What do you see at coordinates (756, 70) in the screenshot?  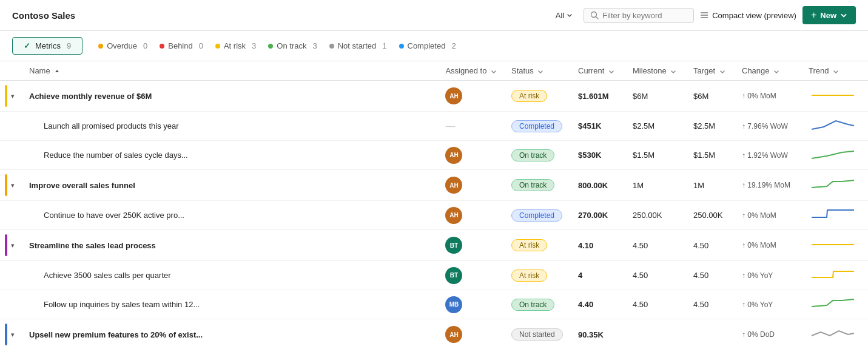 I see `col-change-label: Change` at bounding box center [756, 70].